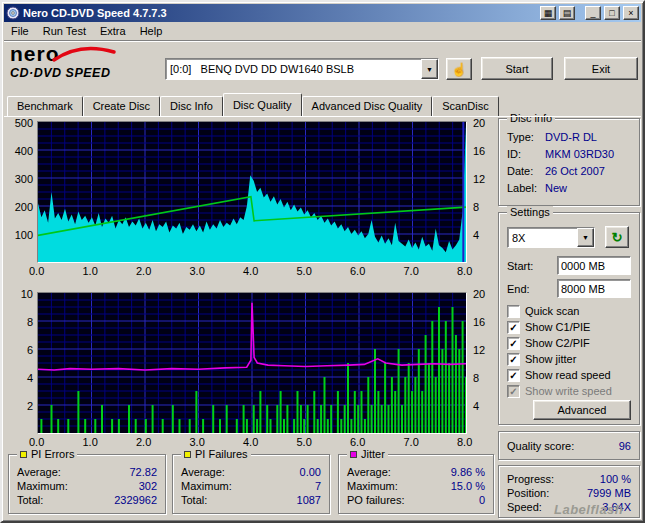  What do you see at coordinates (594, 266) in the screenshot?
I see `start-position-input` at bounding box center [594, 266].